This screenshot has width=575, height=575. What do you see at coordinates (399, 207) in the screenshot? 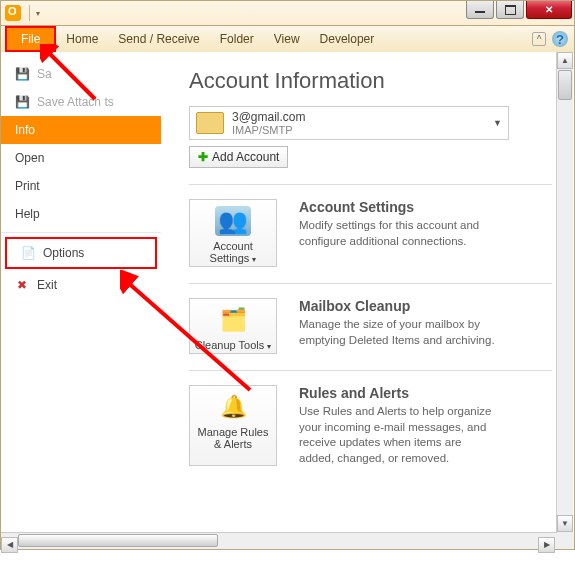
I see `section-heading: Account Settings` at bounding box center [399, 207].